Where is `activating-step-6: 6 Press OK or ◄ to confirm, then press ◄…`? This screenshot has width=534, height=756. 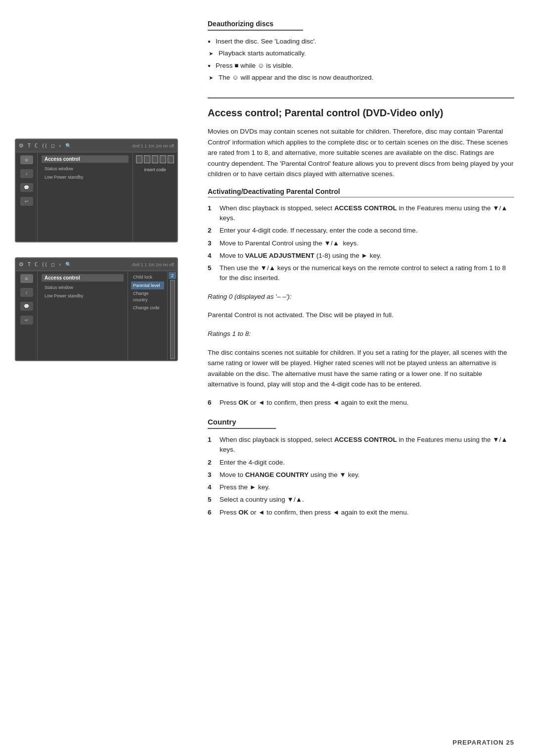
activating-step-6: 6 Press OK or ◄ to confirm, then press ◄… is located at coordinates (361, 403).